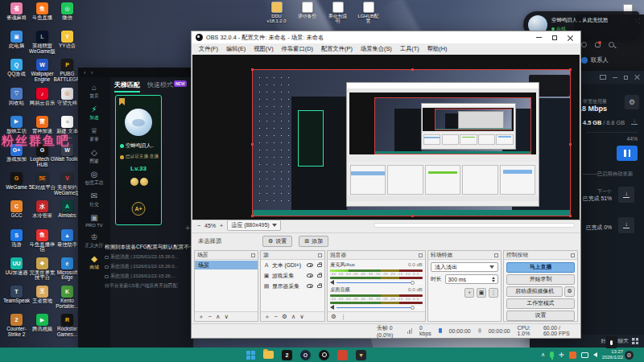 This screenshot has height=362, width=644. Describe the element at coordinates (251, 356) in the screenshot. I see `start-button` at that location.